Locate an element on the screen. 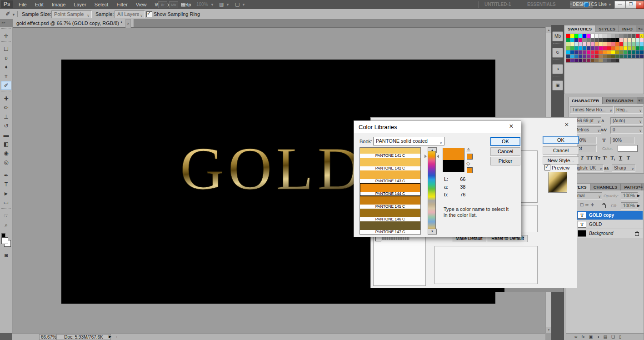  tracking-select: 0∨ is located at coordinates (627, 130).